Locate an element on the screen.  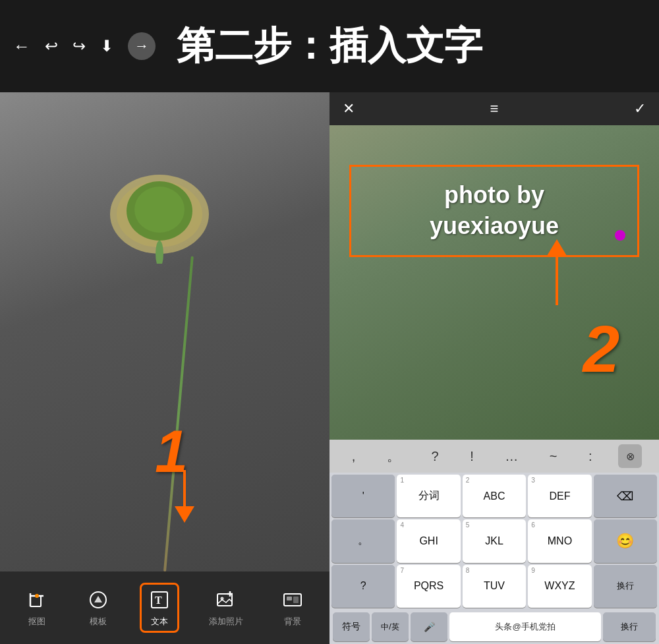
back-icon: ← is located at coordinates (22, 46).